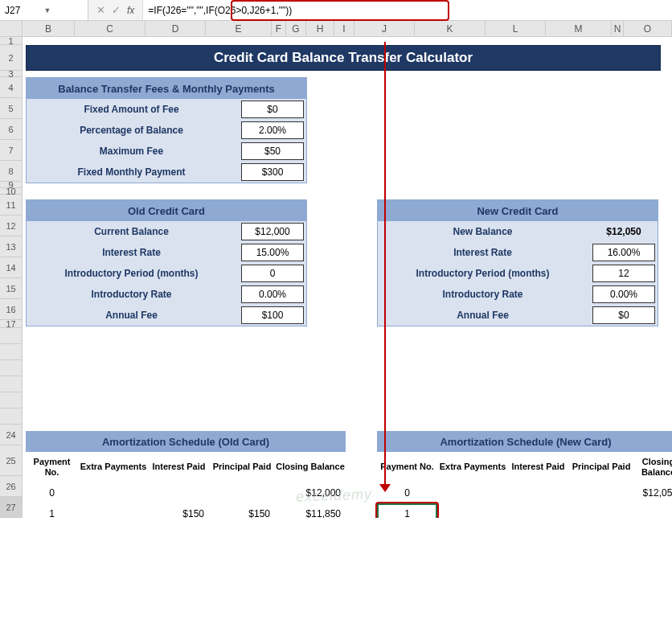 Image resolution: width=672 pixels, height=624 pixels. I want to click on field-label: Percentage of Balance, so click(133, 130).